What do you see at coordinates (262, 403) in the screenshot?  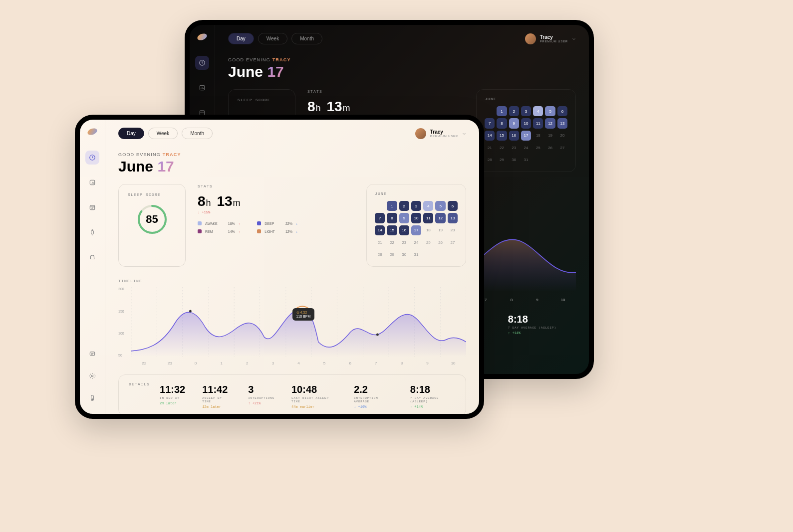 I see `detail-note: ↑ +21%` at bounding box center [262, 403].